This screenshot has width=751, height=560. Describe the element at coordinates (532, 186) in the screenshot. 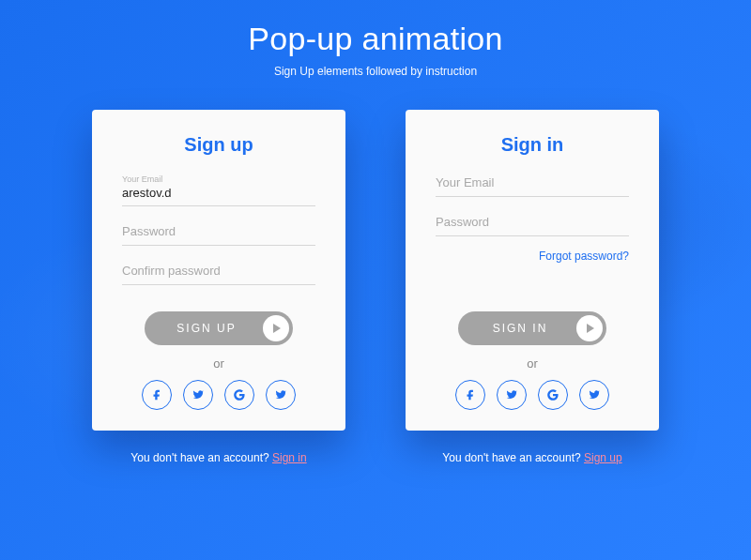

I see `email-field: Your Email` at that location.